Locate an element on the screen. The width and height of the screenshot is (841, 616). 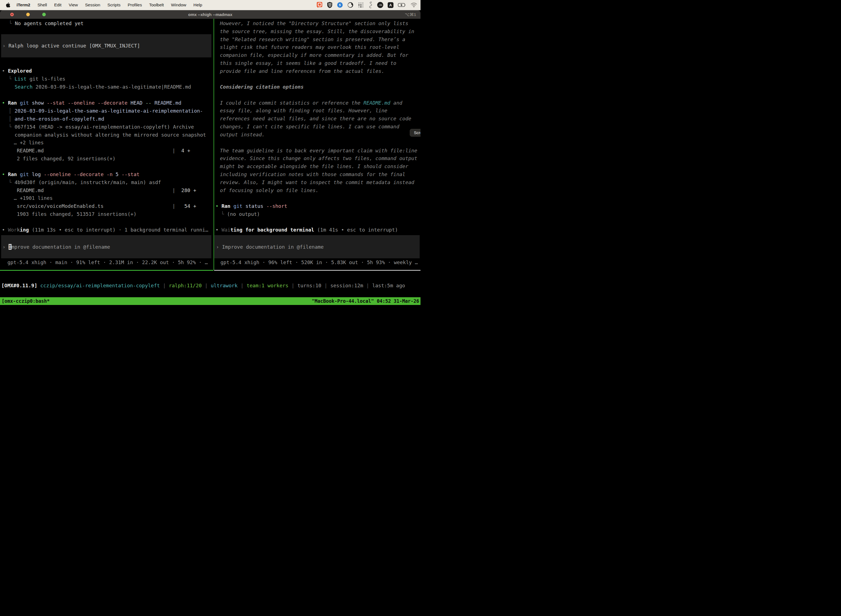
dots-grid-icon is located at coordinates (361, 5).